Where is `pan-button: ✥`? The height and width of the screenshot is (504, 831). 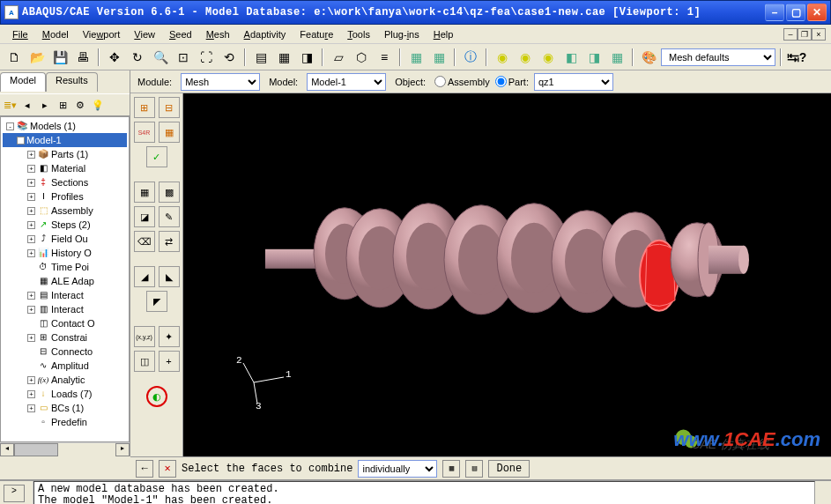
pan-button: ✥ is located at coordinates (115, 57).